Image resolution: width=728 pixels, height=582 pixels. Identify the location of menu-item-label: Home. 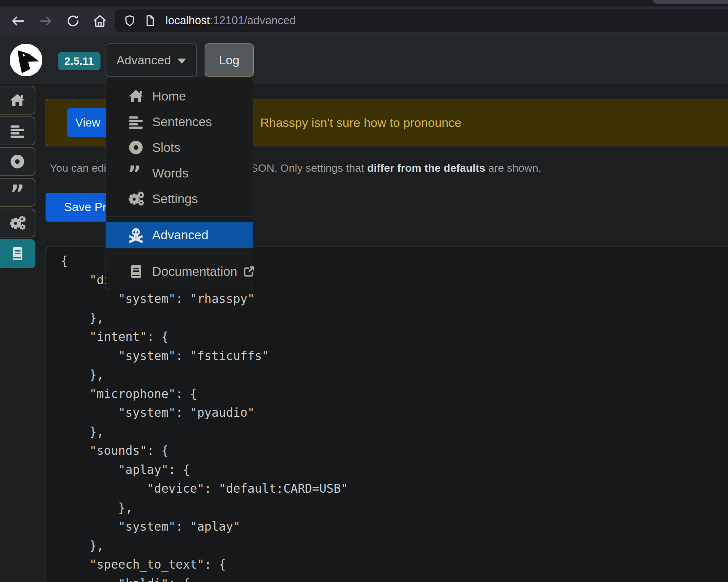
(169, 96).